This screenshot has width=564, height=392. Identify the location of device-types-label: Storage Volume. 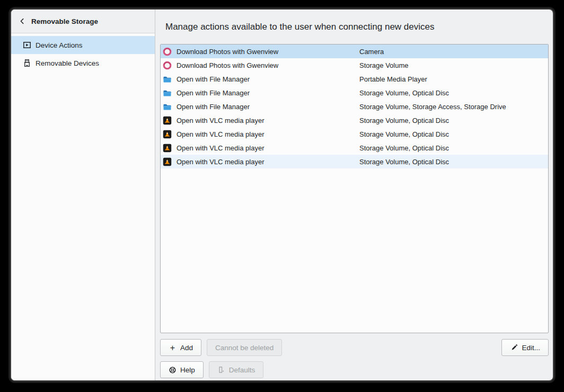
(454, 66).